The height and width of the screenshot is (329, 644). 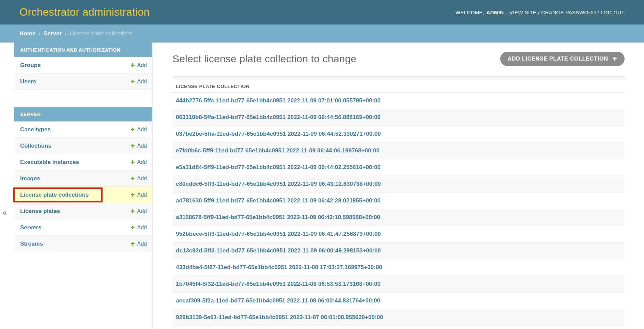 What do you see at coordinates (83, 130) in the screenshot?
I see `sidebar-item-case-types: Case types ✚ Add` at bounding box center [83, 130].